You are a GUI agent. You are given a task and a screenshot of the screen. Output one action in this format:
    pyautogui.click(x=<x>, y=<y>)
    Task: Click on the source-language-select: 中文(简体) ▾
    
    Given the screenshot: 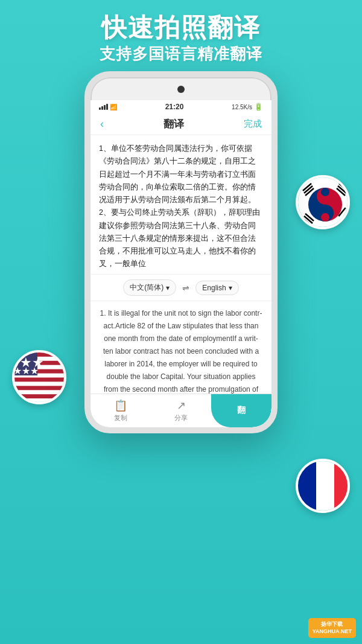 What is the action you would take?
    pyautogui.click(x=150, y=287)
    